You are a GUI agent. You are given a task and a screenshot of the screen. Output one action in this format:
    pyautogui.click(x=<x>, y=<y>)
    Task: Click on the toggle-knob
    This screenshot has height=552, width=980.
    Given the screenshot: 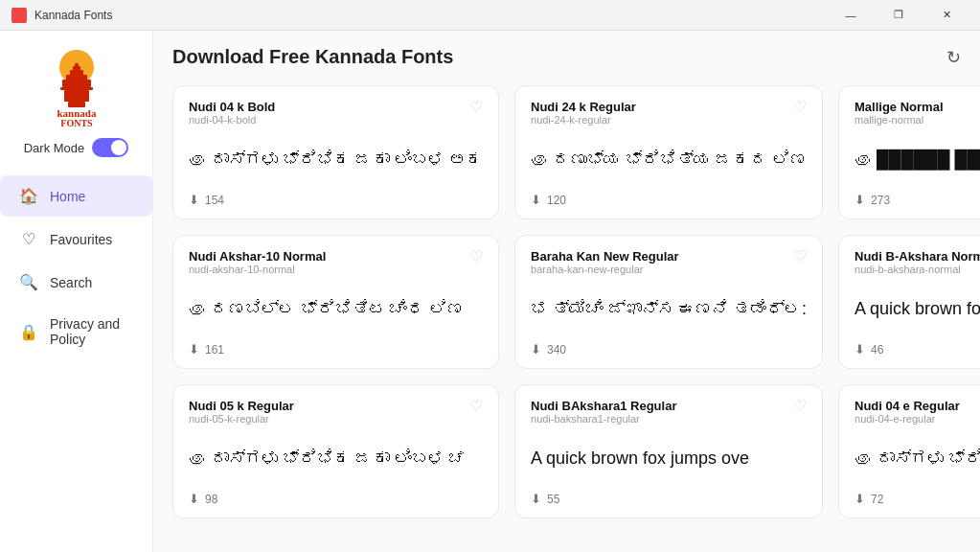 What is the action you would take?
    pyautogui.click(x=119, y=148)
    